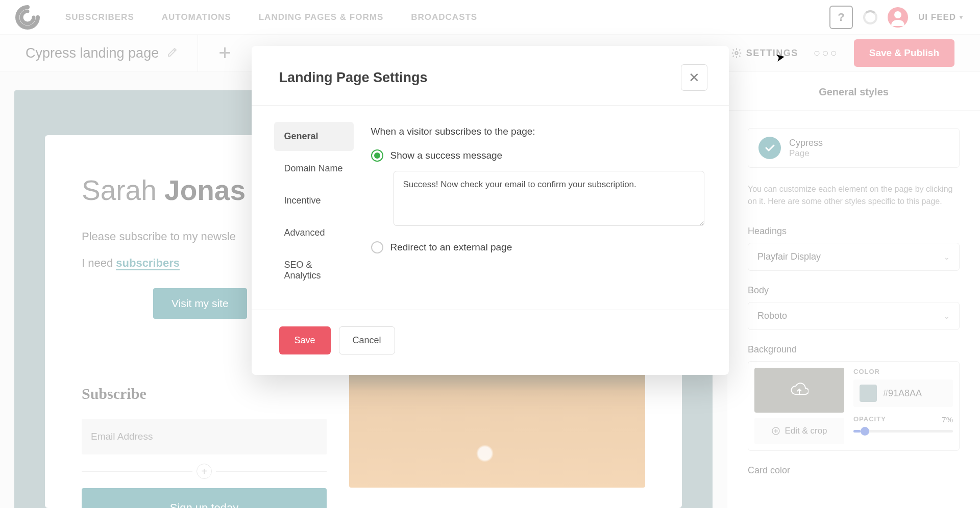 The image size is (980, 508). Describe the element at coordinates (367, 341) in the screenshot. I see `cancel-button: Cancel` at that location.